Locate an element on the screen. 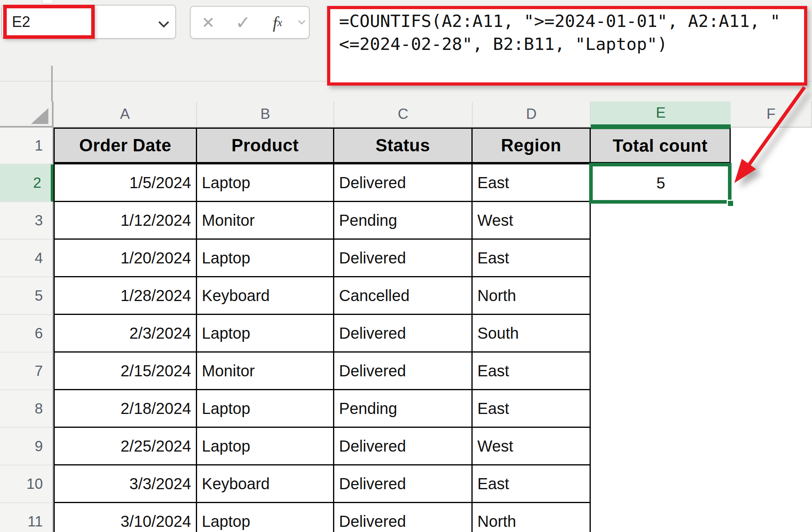 This screenshot has width=812, height=532. selected-cell-outline is located at coordinates (661, 183).